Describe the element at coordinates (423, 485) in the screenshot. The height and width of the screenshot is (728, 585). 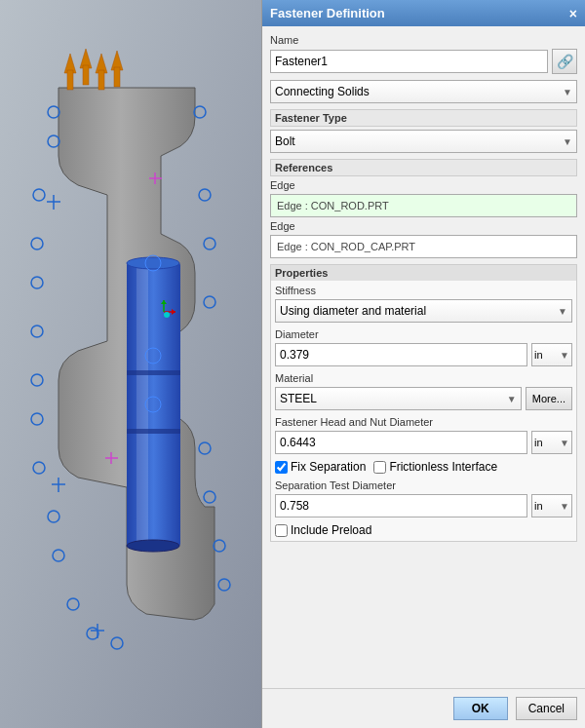
I see `sep-test-label: Separation Test Diameter` at that location.